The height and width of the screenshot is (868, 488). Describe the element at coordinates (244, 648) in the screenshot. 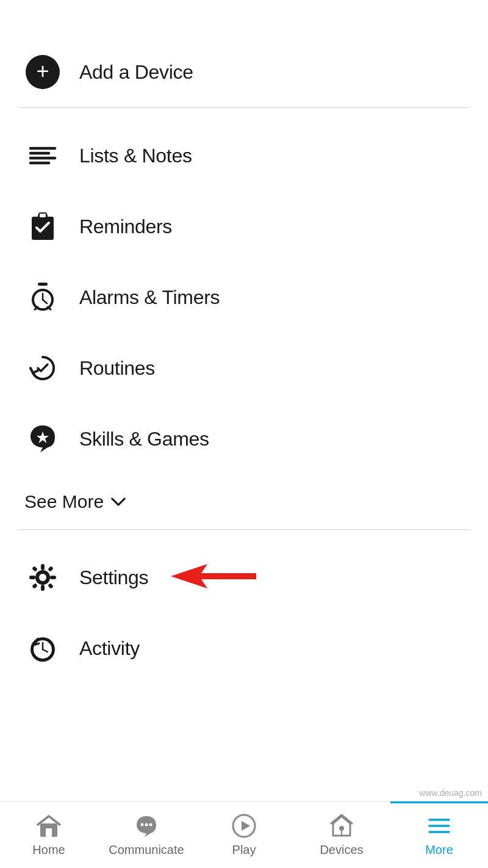

I see `activity-item: Activity` at that location.